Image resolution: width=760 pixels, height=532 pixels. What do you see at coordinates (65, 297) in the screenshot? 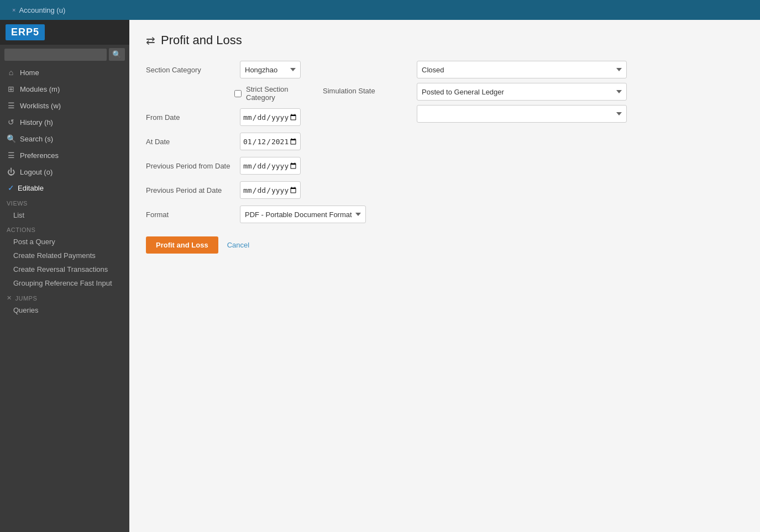
I see `jumps-section-label: ✕ JUMPS` at bounding box center [65, 297].